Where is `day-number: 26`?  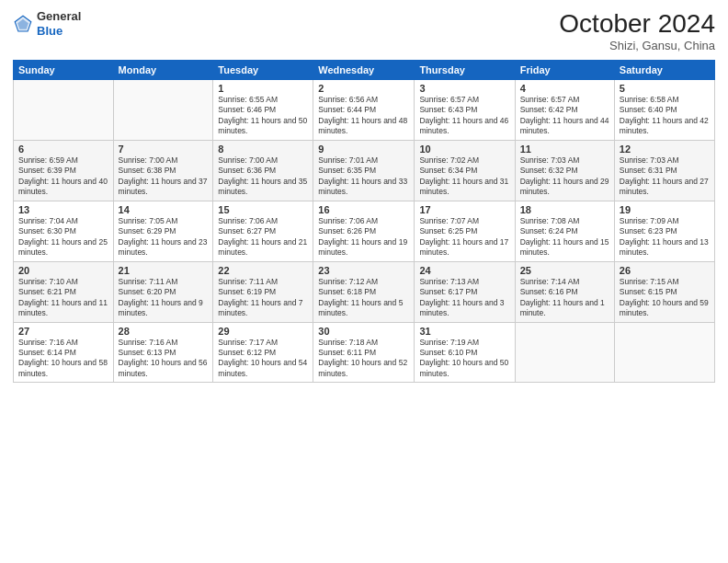
day-number: 26 is located at coordinates (665, 270).